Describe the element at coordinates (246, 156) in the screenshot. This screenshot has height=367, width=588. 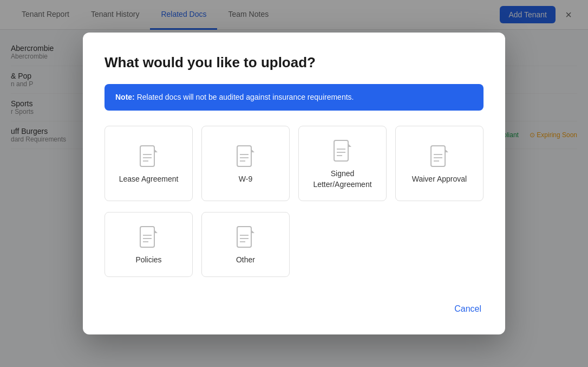
I see `doc-icon-w9` at that location.